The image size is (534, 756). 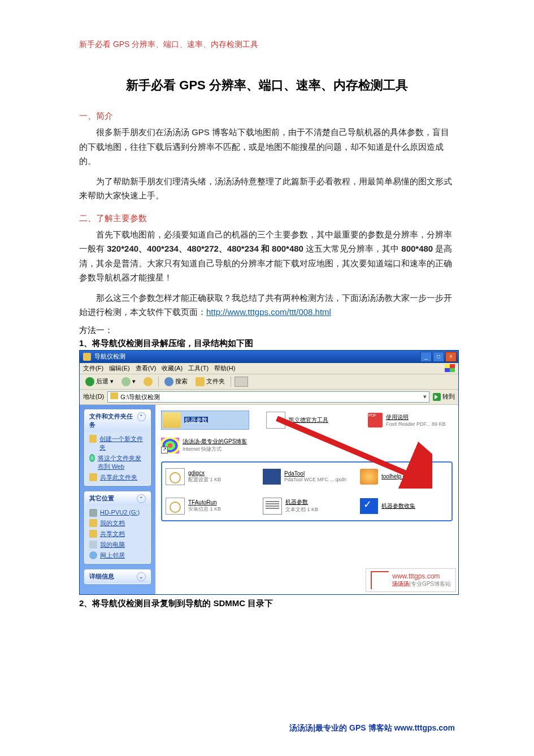 I want to click on close-button: ×, so click(x=451, y=357).